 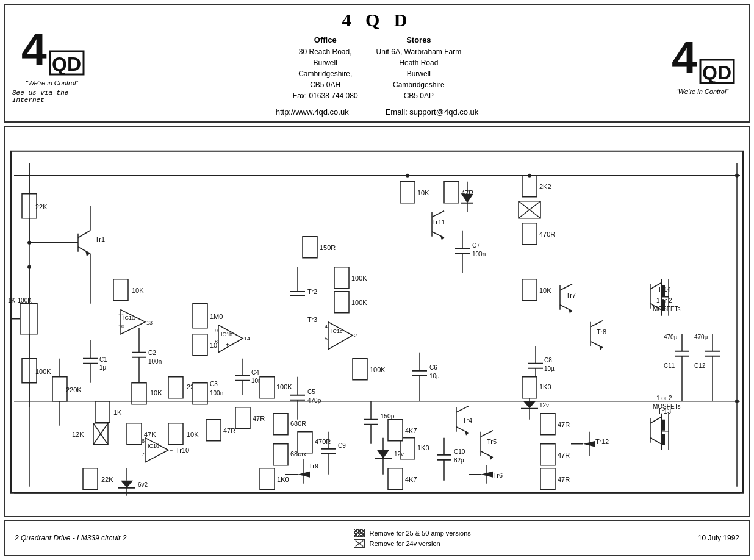 What do you see at coordinates (337, 331) in the screenshot?
I see `svg-text: IC1c` at bounding box center [337, 331].